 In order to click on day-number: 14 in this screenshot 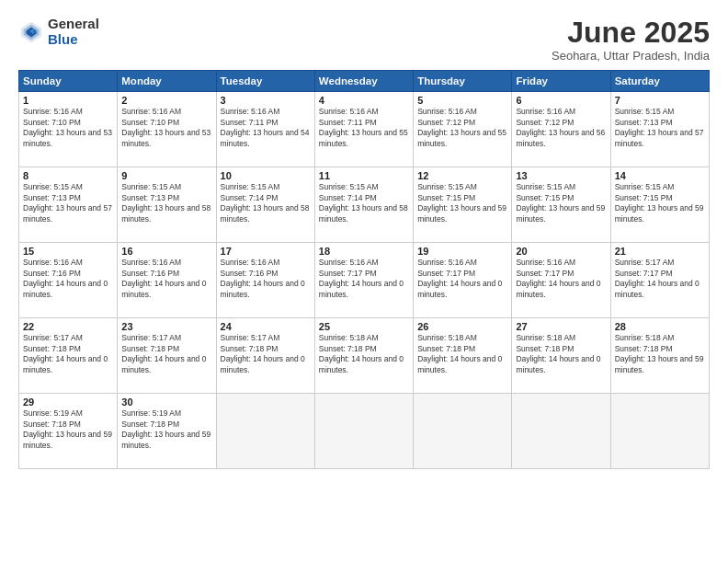, I will do `click(660, 176)`.